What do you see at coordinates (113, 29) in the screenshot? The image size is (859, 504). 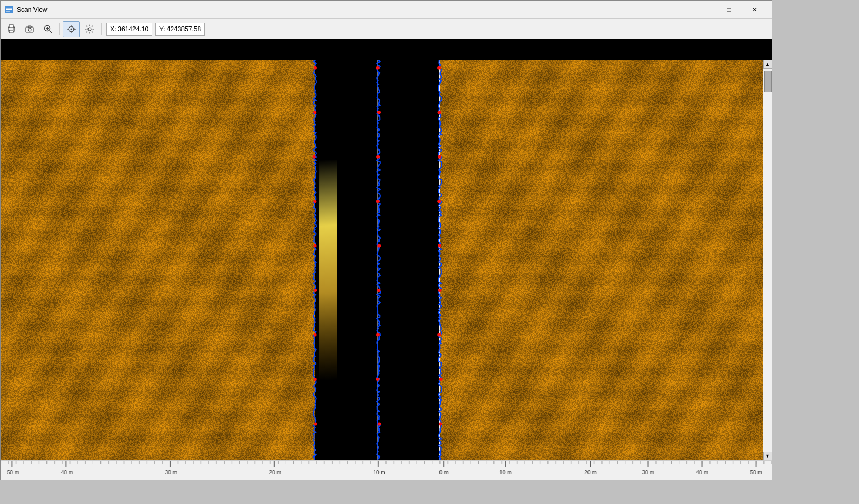 I see `coord-x-label: X:` at bounding box center [113, 29].